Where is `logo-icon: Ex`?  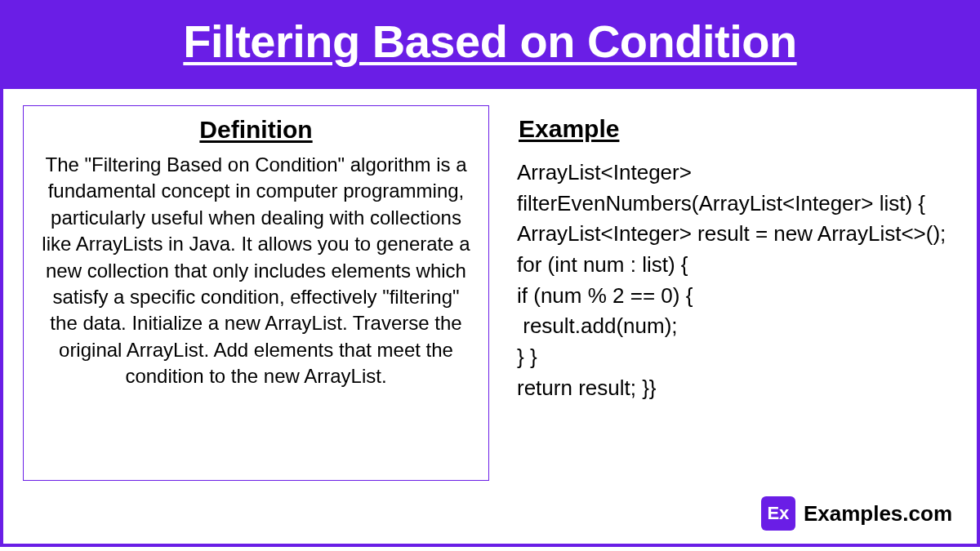 logo-icon: Ex is located at coordinates (778, 513).